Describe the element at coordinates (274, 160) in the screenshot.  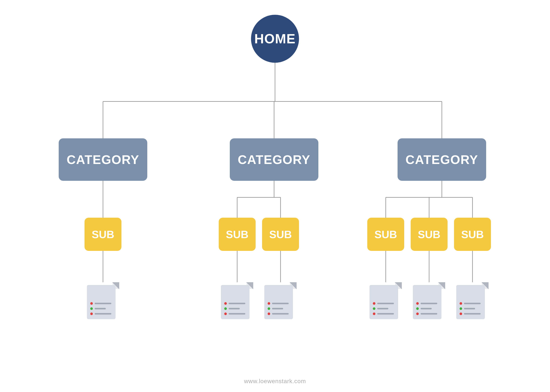
I see `category-node-2: CATEGORY` at that location.